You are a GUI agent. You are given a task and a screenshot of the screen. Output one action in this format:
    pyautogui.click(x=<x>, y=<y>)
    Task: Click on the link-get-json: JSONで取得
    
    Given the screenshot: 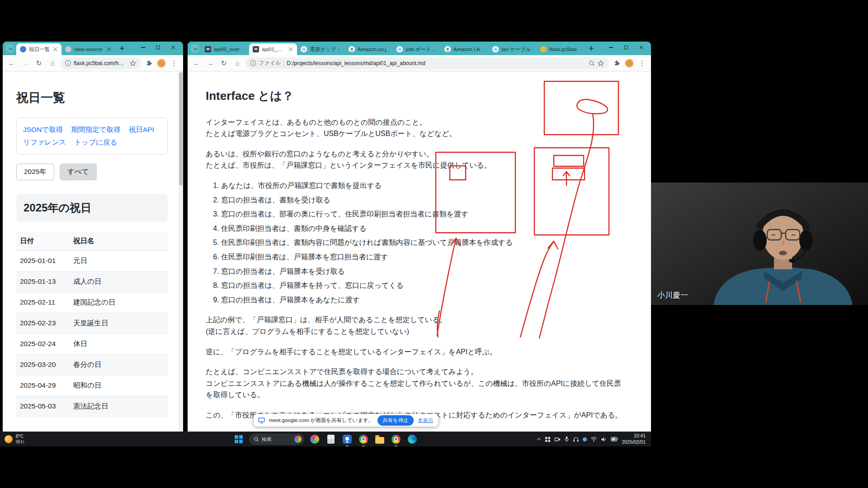 What is the action you would take?
    pyautogui.click(x=43, y=129)
    